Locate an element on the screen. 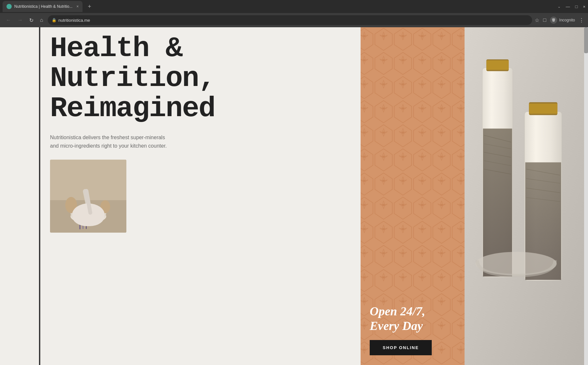  incognito-label: Incognito is located at coordinates (567, 20).